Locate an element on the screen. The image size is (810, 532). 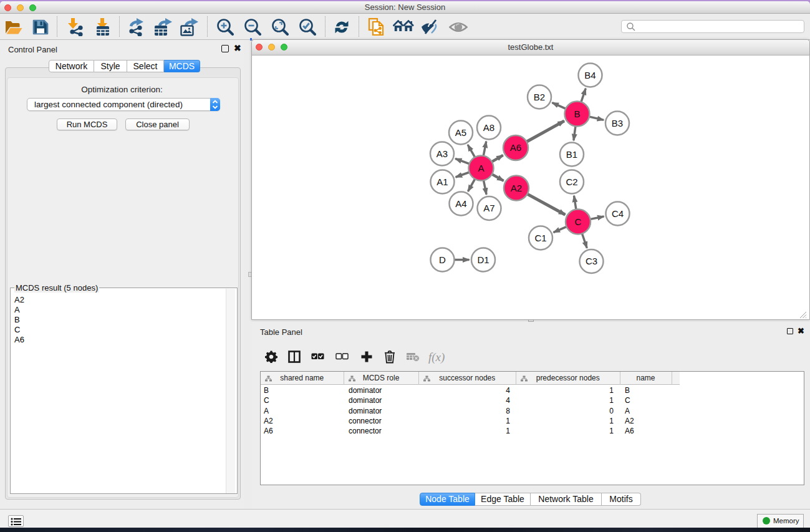
svg-text: A is located at coordinates (481, 168).